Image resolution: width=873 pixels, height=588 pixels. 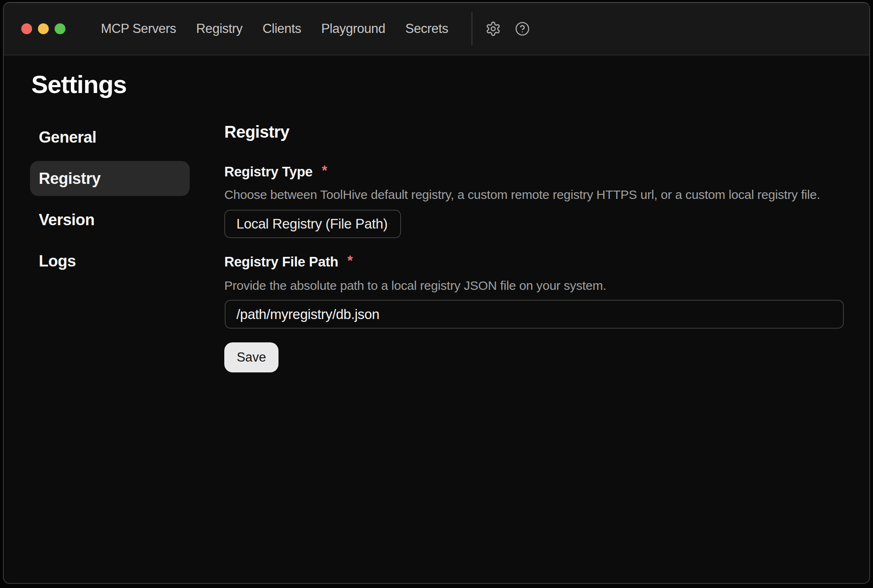 What do you see at coordinates (493, 29) in the screenshot?
I see `settings-button` at bounding box center [493, 29].